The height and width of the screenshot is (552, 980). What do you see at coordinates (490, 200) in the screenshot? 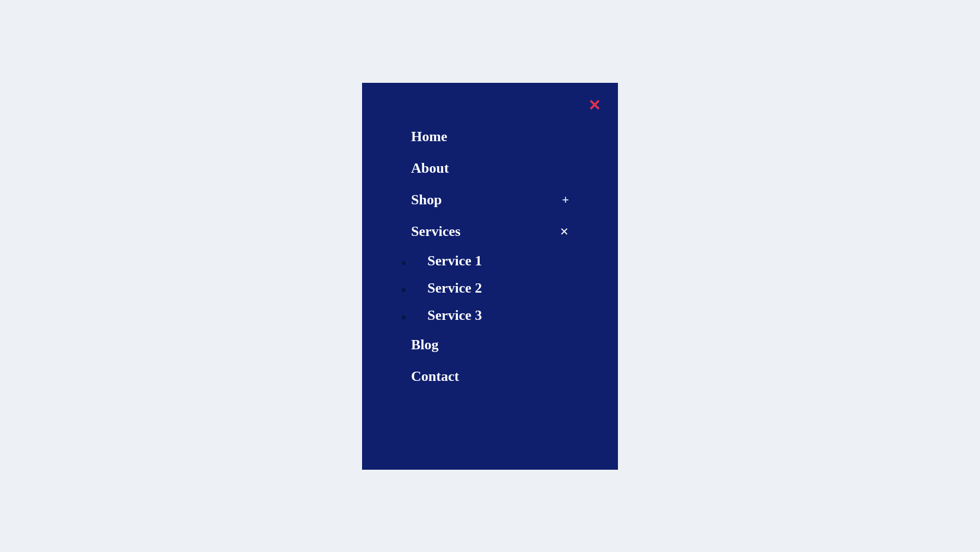
I see `nav-item-shop: Shop +` at bounding box center [490, 200].